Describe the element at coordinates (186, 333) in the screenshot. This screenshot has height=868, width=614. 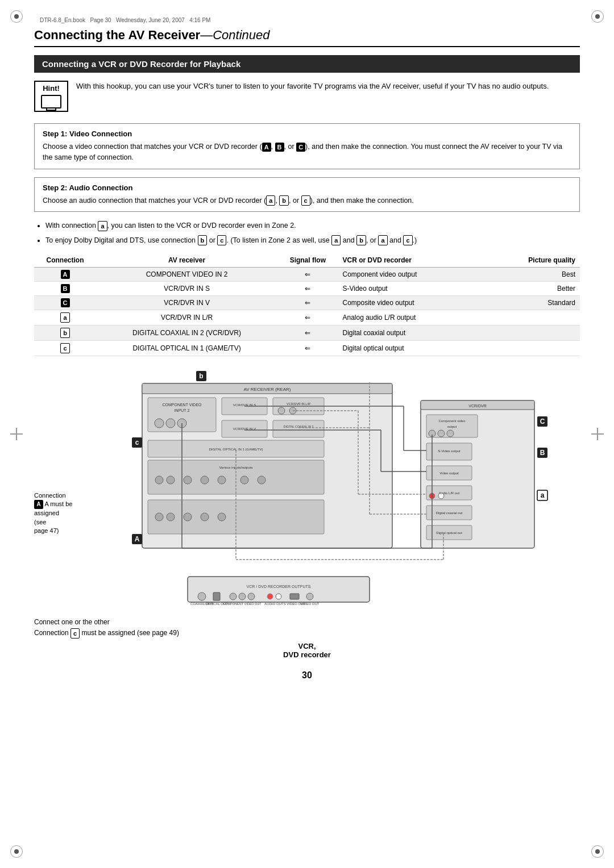
I see `table-cell-av: DIGITAL COAXIAL IN 2 (VCR/DVR)` at that location.